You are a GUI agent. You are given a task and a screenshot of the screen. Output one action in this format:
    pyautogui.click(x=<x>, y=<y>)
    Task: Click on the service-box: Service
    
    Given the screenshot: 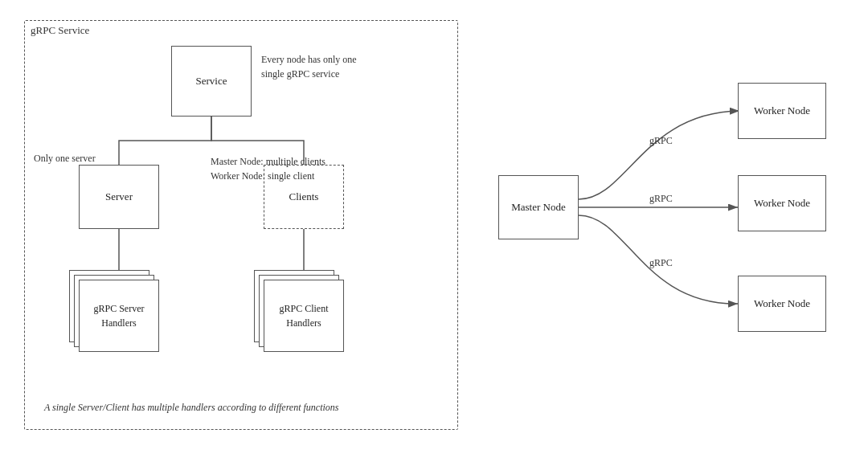 What is the action you would take?
    pyautogui.click(x=211, y=81)
    